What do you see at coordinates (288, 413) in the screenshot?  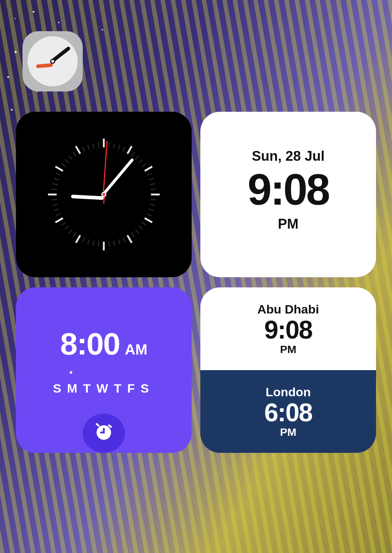 I see `city-time: 6:08` at bounding box center [288, 413].